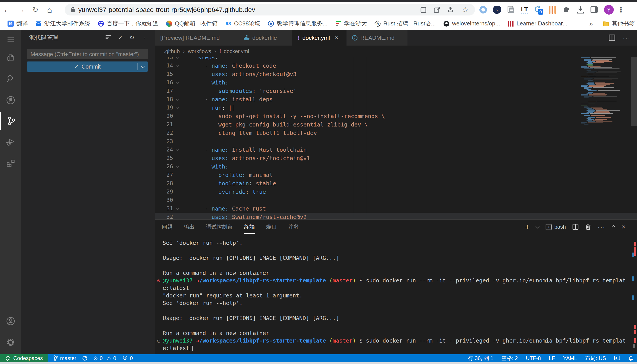 This screenshot has width=637, height=364. Describe the element at coordinates (524, 10) in the screenshot. I see `extension-languagetool-icon: LT` at that location.